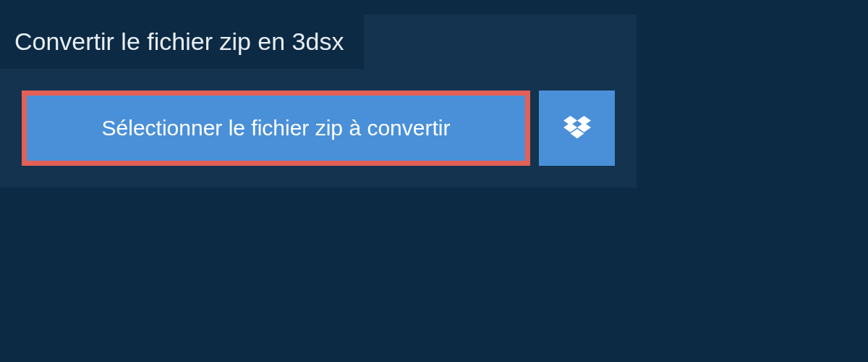 Image resolution: width=868 pixels, height=362 pixels. What do you see at coordinates (179, 41) in the screenshot?
I see `panel-title: Convertir le fichier zip en 3dsx` at bounding box center [179, 41].